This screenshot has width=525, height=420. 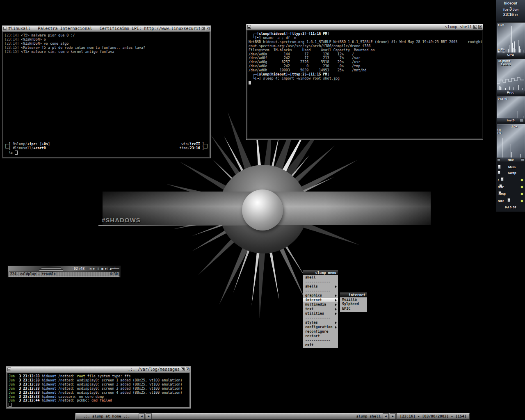 What do you see at coordinates (386, 416) in the screenshot?
I see `prev-window-button: ◀` at bounding box center [386, 416].